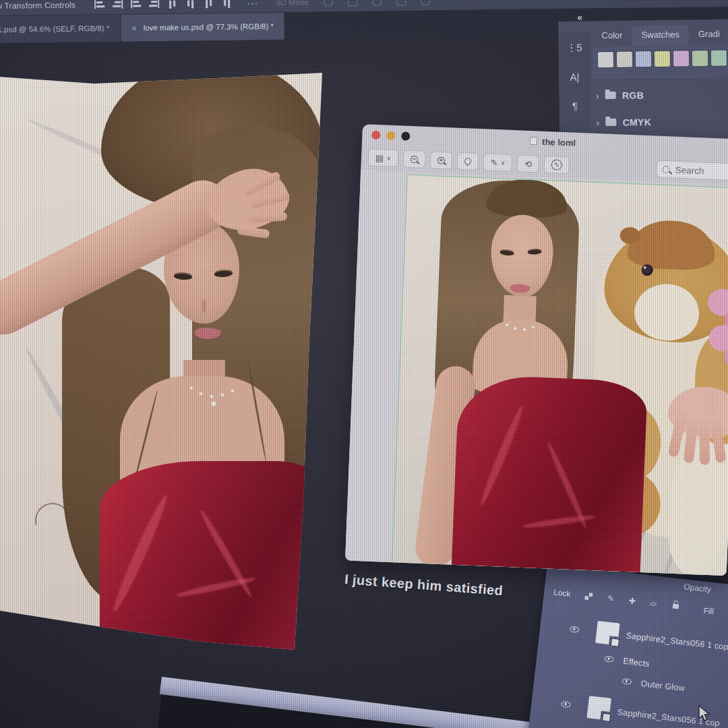  What do you see at coordinates (173, 4) in the screenshot?
I see `align-top-icon` at bounding box center [173, 4].